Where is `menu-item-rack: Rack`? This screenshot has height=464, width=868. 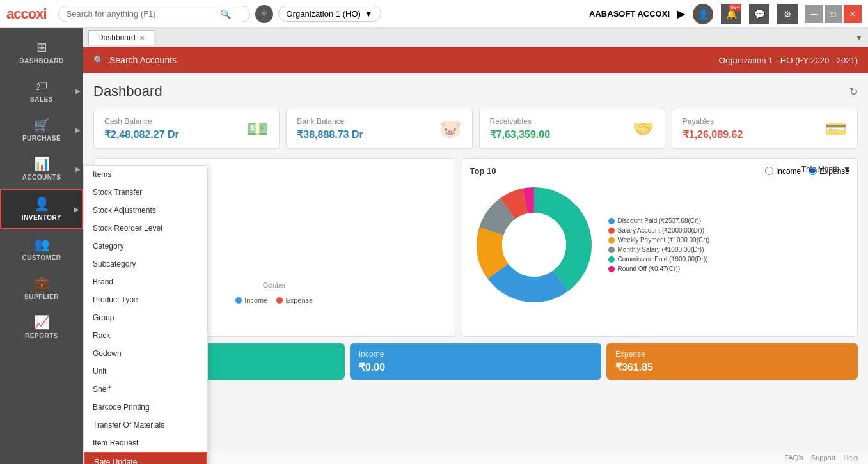
menu-item-rack: Rack is located at coordinates (146, 336).